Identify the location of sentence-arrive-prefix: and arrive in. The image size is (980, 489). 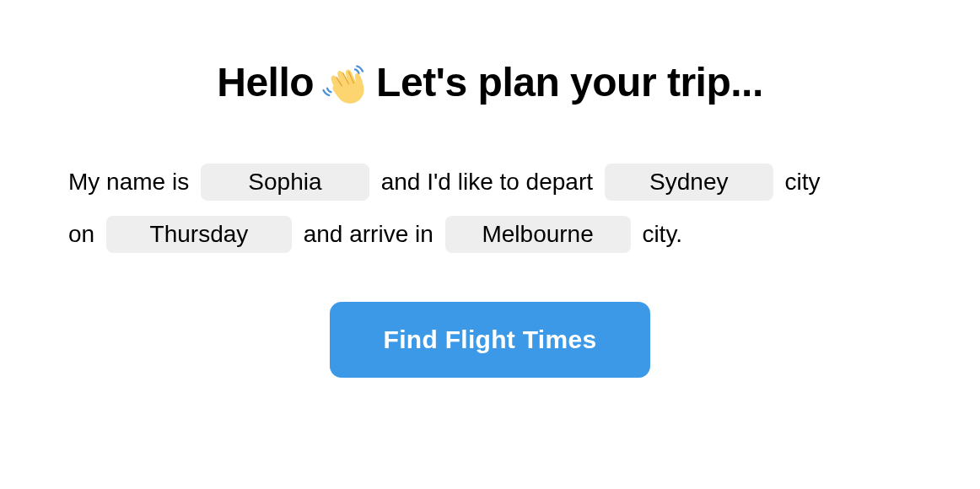
(369, 234).